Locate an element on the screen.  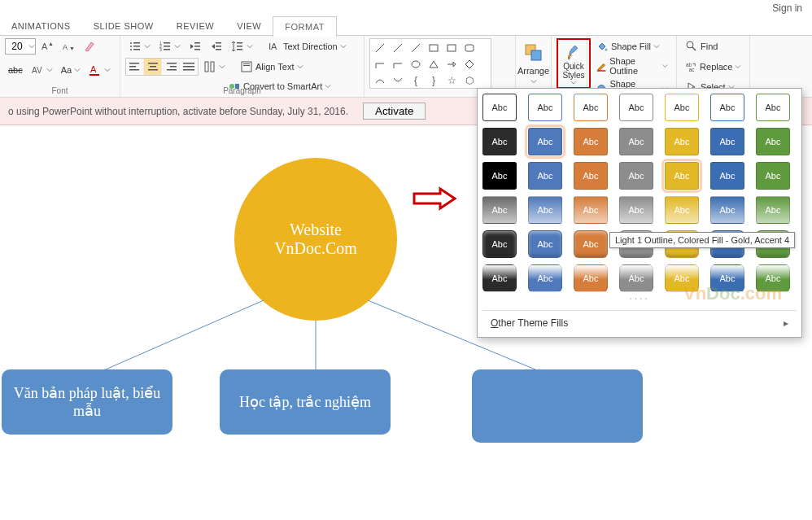
shape-outline-button: Shape Outline is located at coordinates (631, 66).